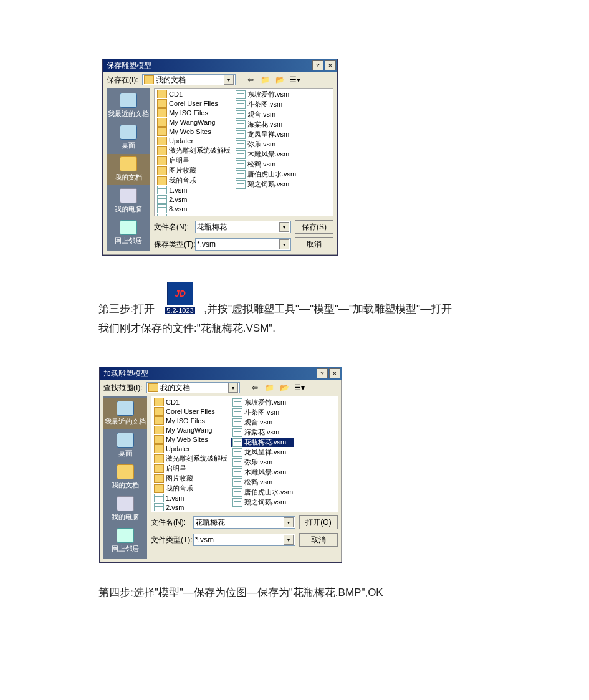 Image resolution: width=589 pixels, height=700 pixels. Describe the element at coordinates (125, 454) in the screenshot. I see `sidebar-item-label: 桌面` at that location.